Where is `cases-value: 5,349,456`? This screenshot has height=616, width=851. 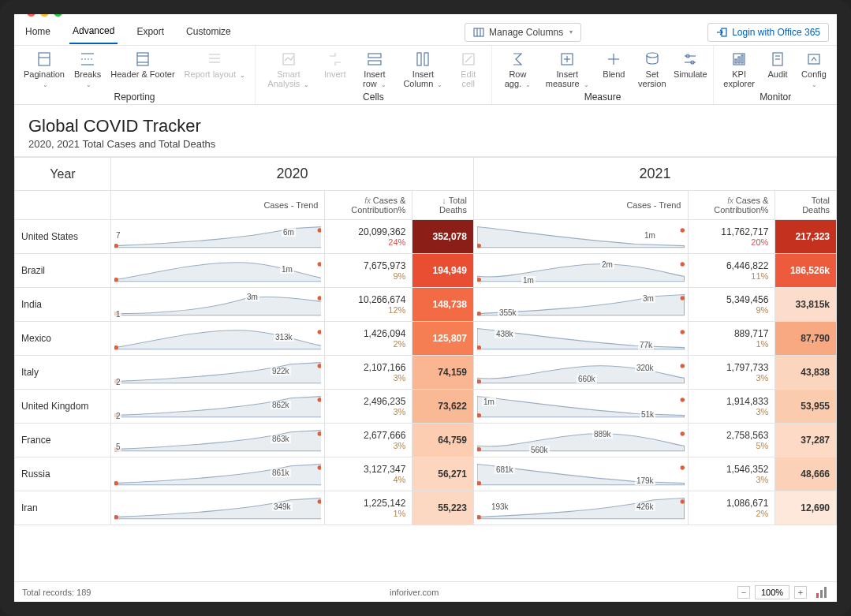
cases-value: 5,349,456 is located at coordinates (732, 300).